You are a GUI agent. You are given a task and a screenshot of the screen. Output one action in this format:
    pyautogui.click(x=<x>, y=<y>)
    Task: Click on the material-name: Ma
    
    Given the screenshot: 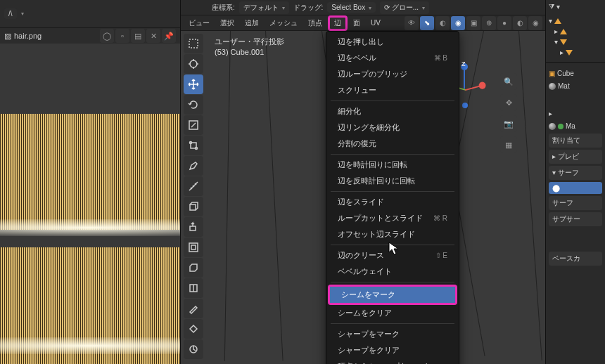 What is the action you would take?
    pyautogui.click(x=575, y=126)
    